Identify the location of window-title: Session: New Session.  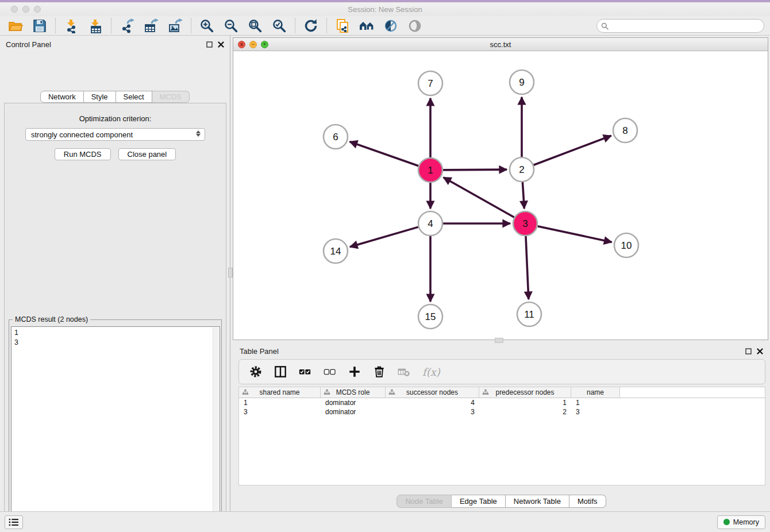
(385, 9).